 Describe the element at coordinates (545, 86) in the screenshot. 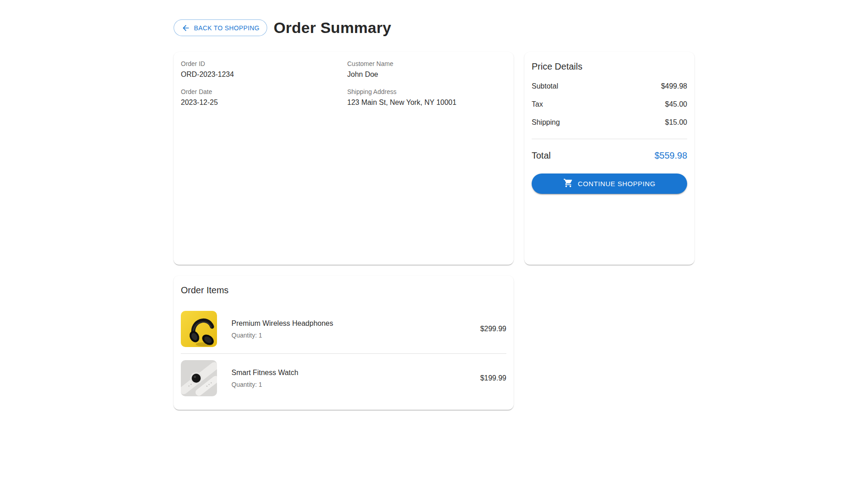

I see `subtotal-label: Subtotal` at that location.